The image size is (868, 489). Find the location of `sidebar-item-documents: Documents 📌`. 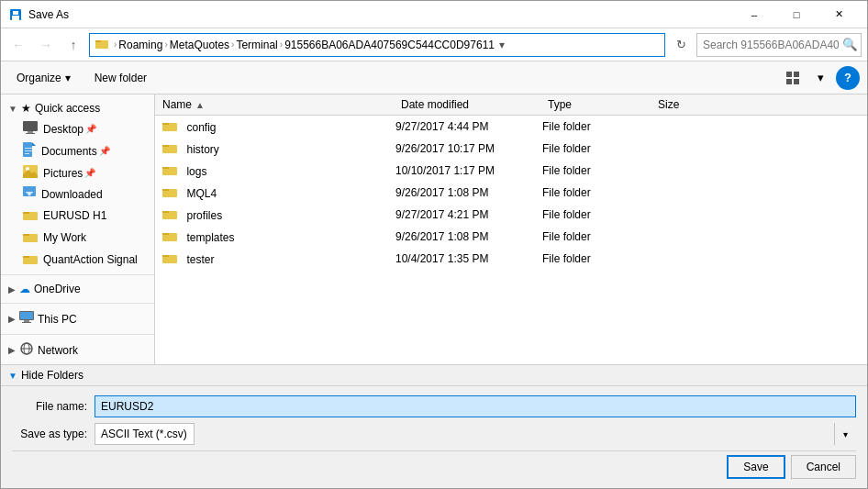

sidebar-item-documents: Documents 📌 is located at coordinates (77, 150).